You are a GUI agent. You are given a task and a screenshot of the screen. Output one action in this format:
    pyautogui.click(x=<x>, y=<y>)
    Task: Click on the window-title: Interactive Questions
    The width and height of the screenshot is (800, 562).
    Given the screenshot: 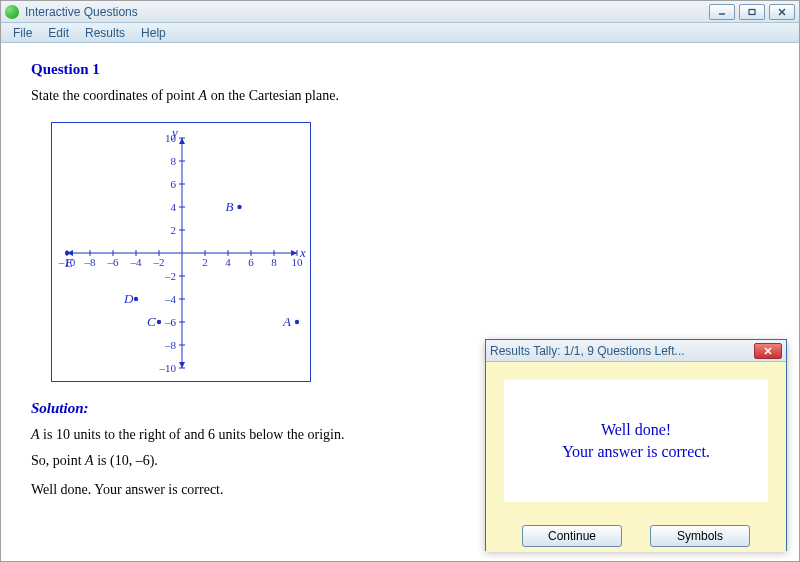 What is the action you would take?
    pyautogui.click(x=367, y=12)
    